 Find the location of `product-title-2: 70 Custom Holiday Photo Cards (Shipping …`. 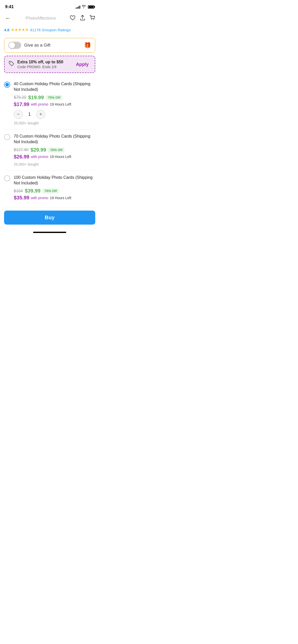

product-title-2: 70 Custom Holiday Photo Cards (Shipping … is located at coordinates (55, 139).